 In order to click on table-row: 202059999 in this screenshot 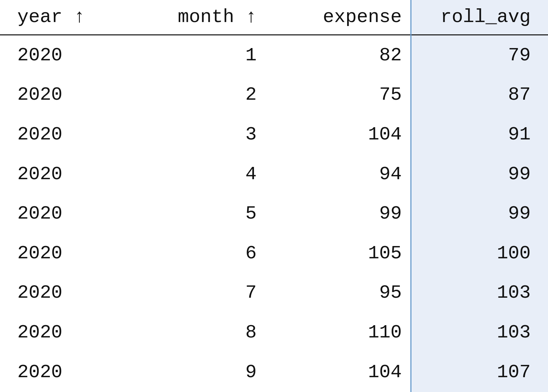, I will do `click(274, 214)`.